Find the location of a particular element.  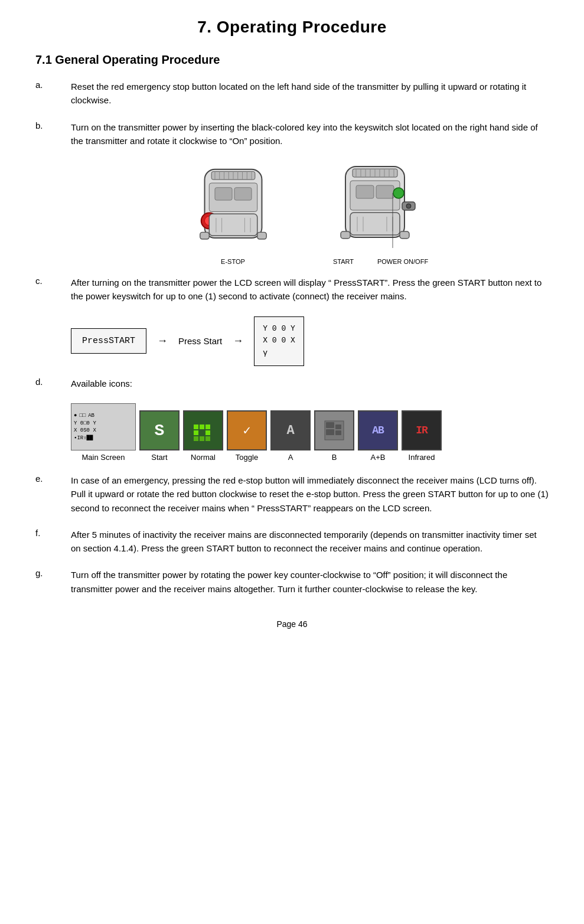

estop-label: E-STOP is located at coordinates (233, 262).